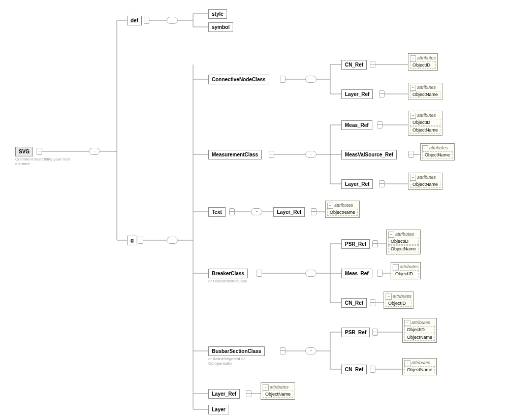  What do you see at coordinates (356, 332) in the screenshot?
I see `node-psr-ref-2-label: PSR_Ref` at bounding box center [356, 332].